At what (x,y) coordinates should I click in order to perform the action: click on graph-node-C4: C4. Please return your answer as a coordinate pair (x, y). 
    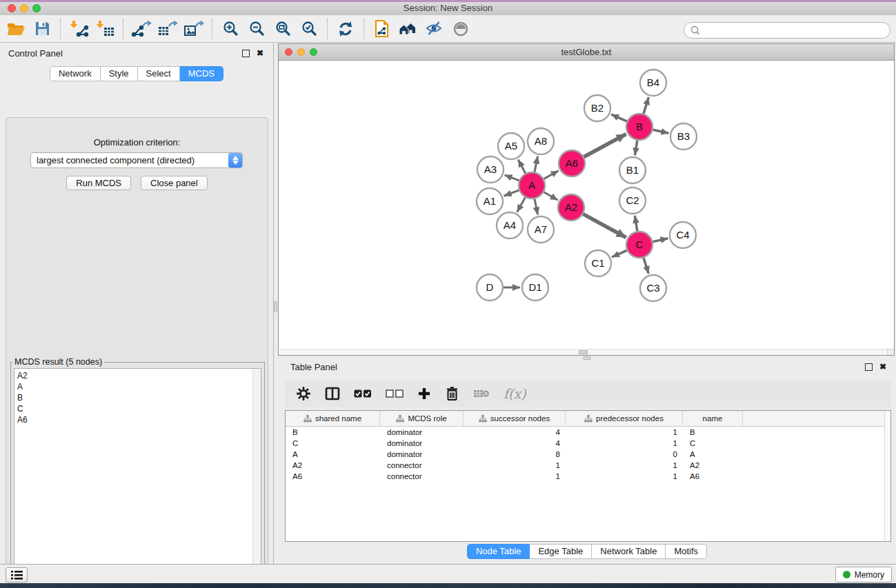
    Looking at the image, I should click on (683, 235).